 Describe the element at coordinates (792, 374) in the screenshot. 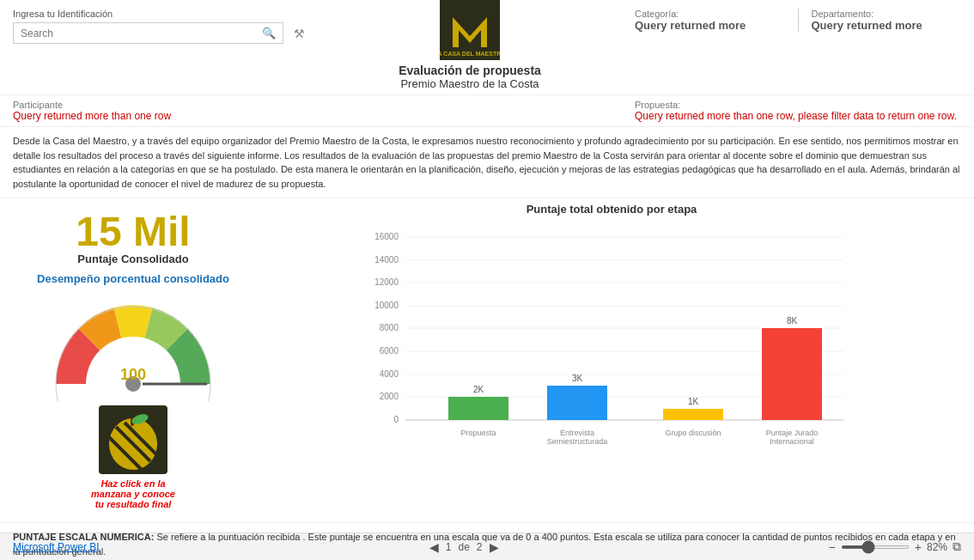

I see `bar-jurado` at that location.